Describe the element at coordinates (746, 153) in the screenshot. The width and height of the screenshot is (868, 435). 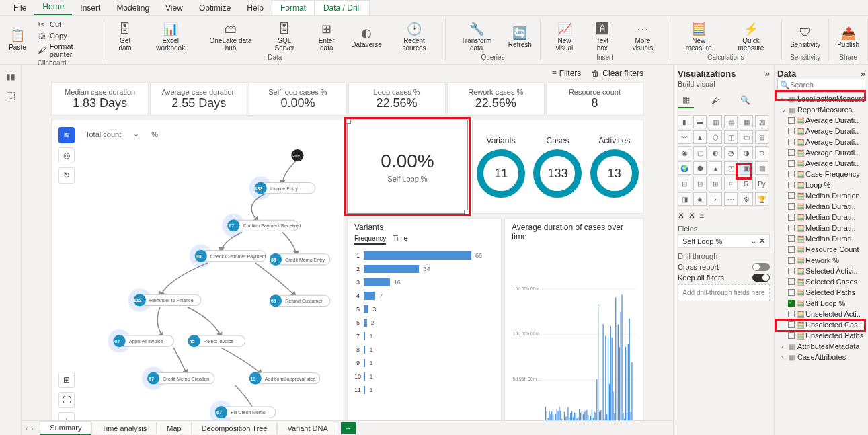
I see `visual-type-16: ◑` at that location.